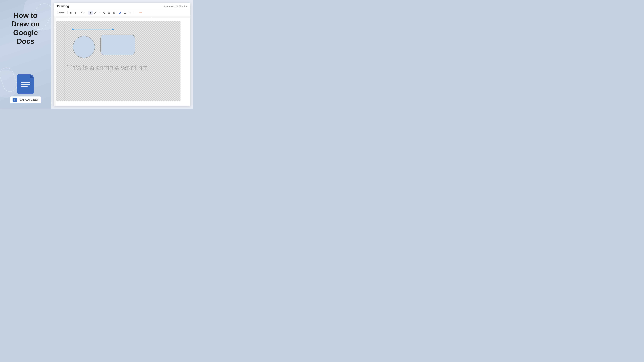 This screenshot has height=362, width=644. What do you see at coordinates (86, 17) in the screenshot?
I see `ruler-top-2: 2` at bounding box center [86, 17].